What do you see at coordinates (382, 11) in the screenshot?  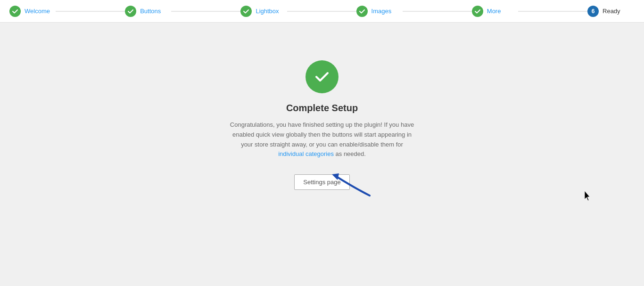 I see `step-images-label: Images` at bounding box center [382, 11].